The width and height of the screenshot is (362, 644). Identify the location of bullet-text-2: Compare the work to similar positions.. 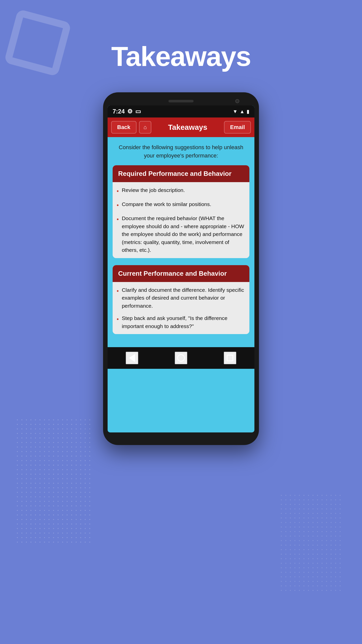
(166, 204).